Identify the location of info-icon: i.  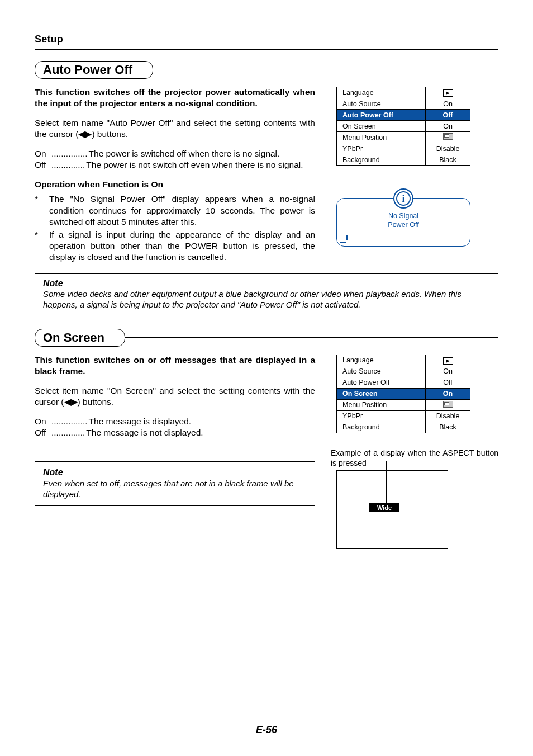
(403, 199).